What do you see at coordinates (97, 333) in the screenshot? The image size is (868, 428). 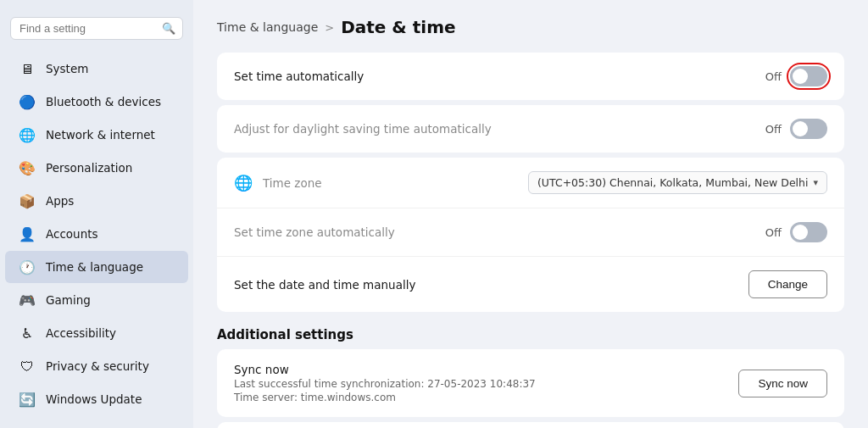 I see `sidebar-item-accessibility: ♿ Accessibility` at bounding box center [97, 333].